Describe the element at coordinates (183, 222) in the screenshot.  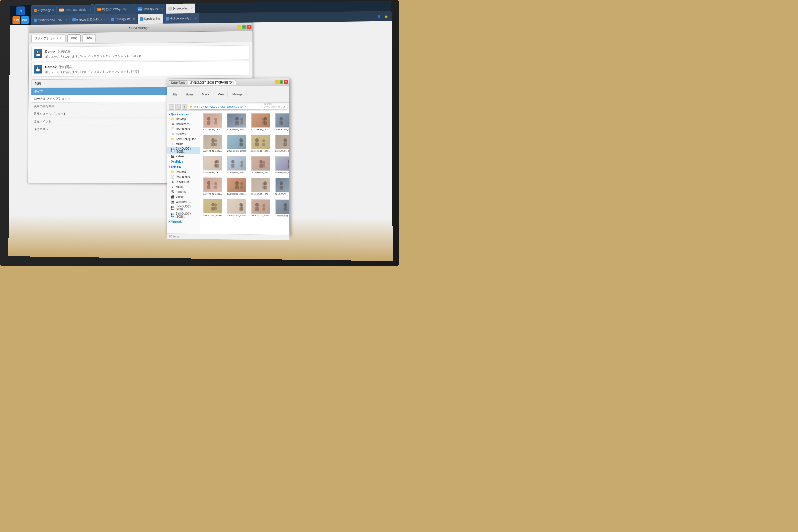
I see `sidebar-network-header: ▸ Network` at that location.